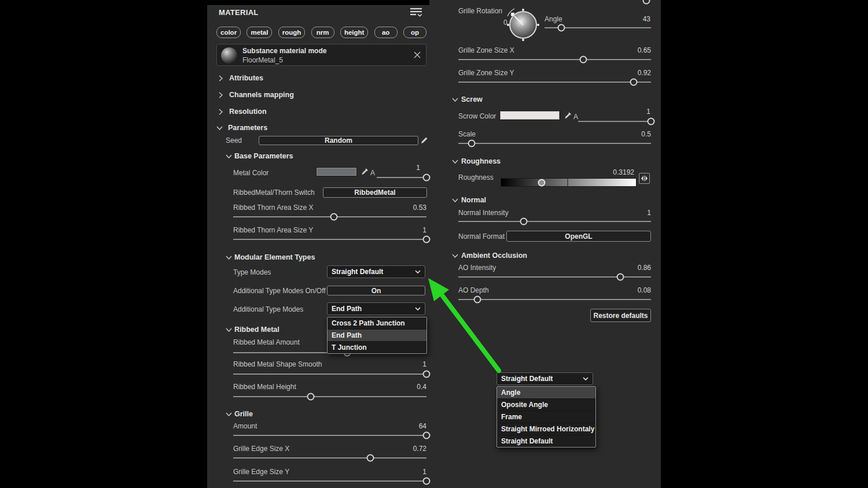  What do you see at coordinates (568, 183) in the screenshot?
I see `roughness-gradient-slider` at bounding box center [568, 183].